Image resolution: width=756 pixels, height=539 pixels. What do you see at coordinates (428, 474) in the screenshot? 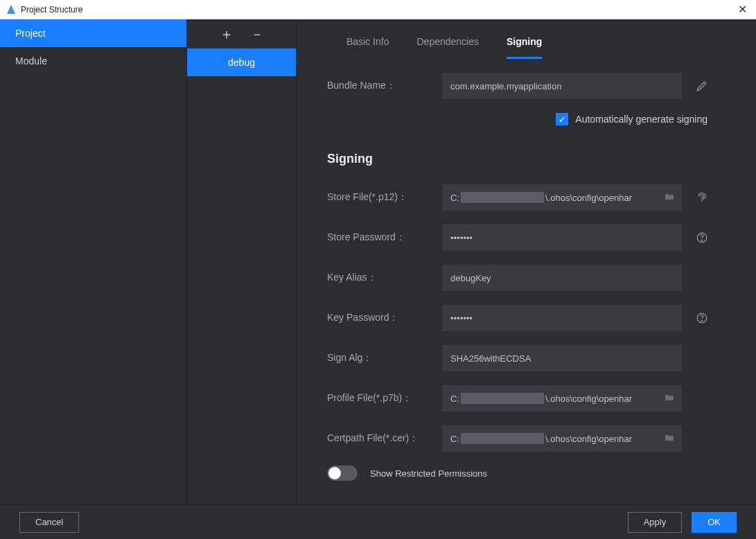
I see `restricted-label: Show Restricted Permissions` at bounding box center [428, 474].